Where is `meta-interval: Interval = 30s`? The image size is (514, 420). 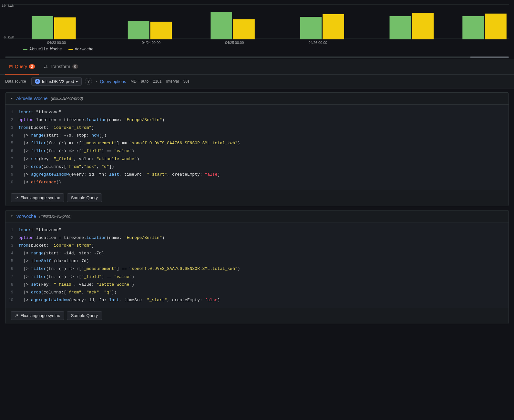 meta-interval: Interval = 30s is located at coordinates (178, 81).